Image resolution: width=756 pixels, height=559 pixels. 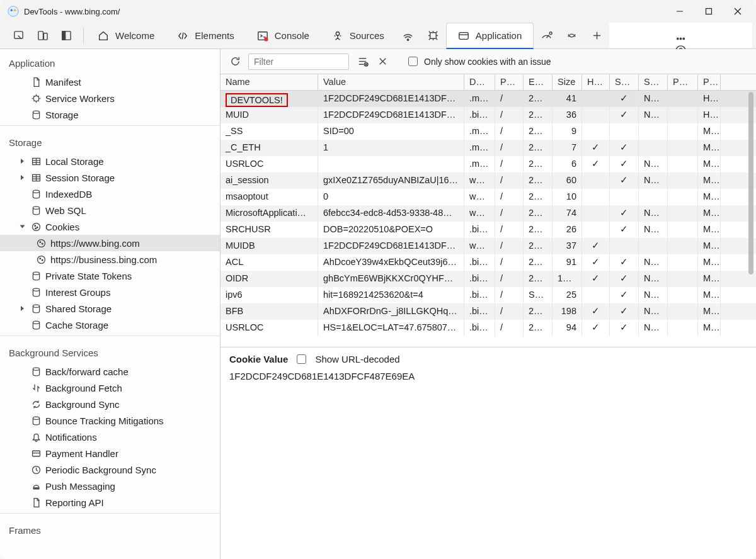 What do you see at coordinates (571, 35) in the screenshot?
I see `gesture-icon` at bounding box center [571, 35].